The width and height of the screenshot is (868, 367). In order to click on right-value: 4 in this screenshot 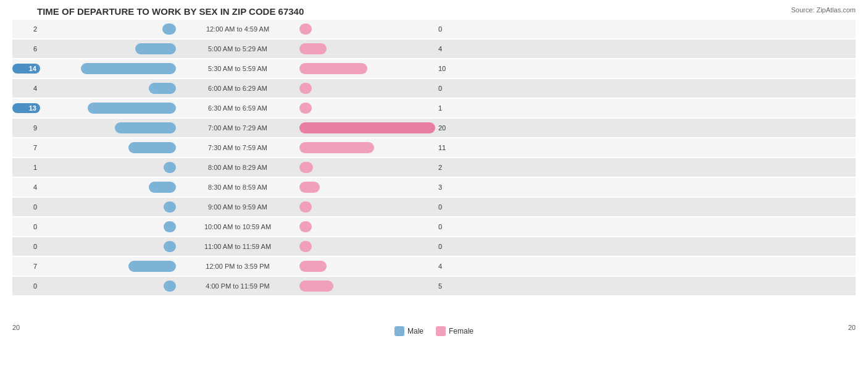, I will do `click(449, 49)`.